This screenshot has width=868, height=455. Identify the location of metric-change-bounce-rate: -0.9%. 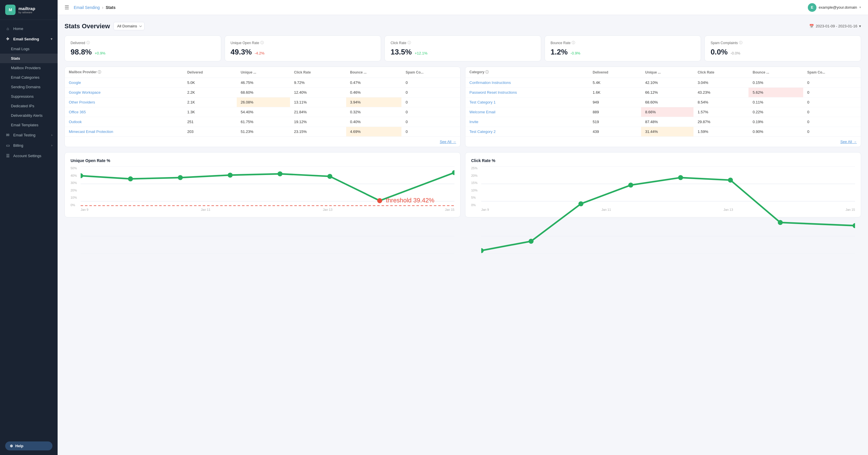
(576, 53).